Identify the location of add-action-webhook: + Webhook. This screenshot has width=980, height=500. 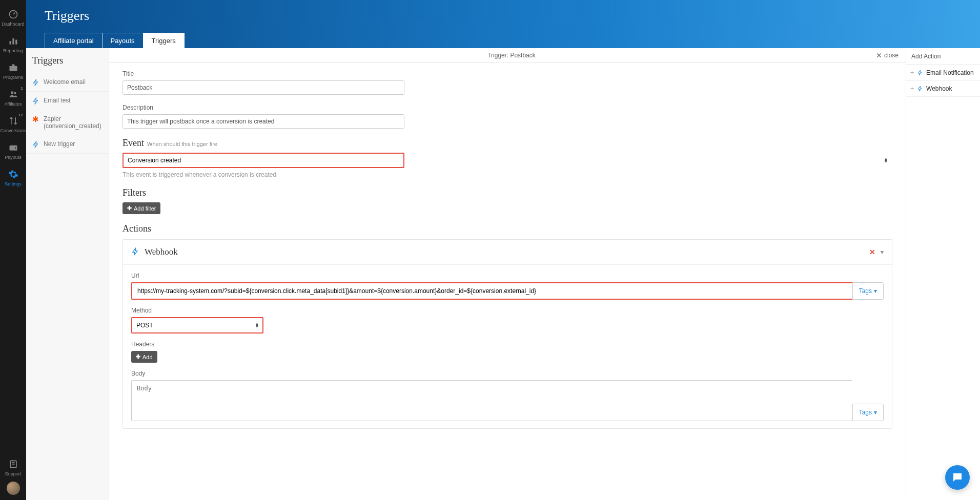
(943, 89).